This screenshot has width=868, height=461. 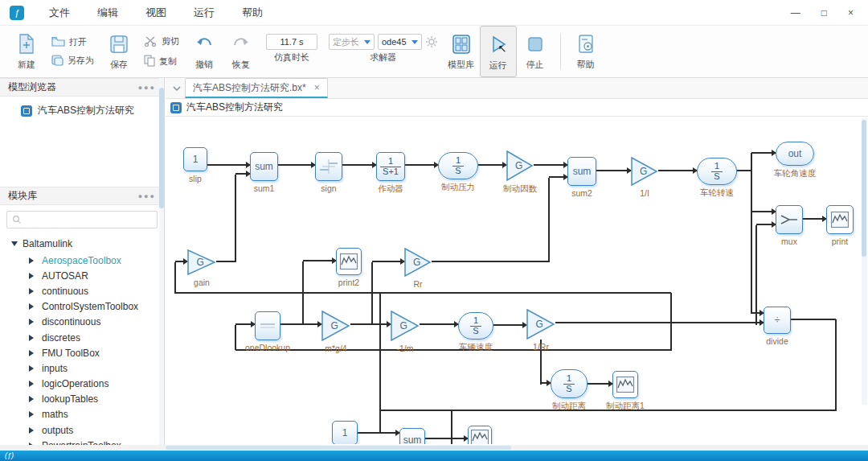 I want to click on canvas-scrollbar-thumb, so click(x=864, y=188).